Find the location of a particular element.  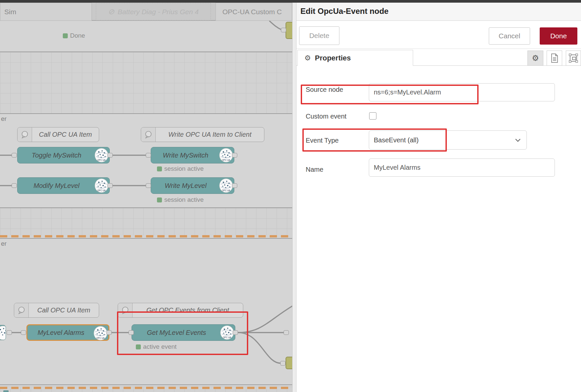

opcua-node-write-myswitch: Write MySwitch OPC UA is located at coordinates (192, 155).